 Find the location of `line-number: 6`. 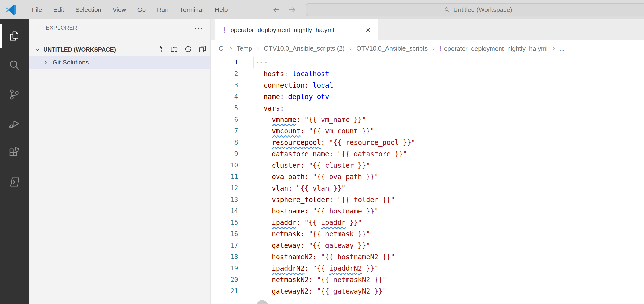

line-number: 6 is located at coordinates (224, 120).